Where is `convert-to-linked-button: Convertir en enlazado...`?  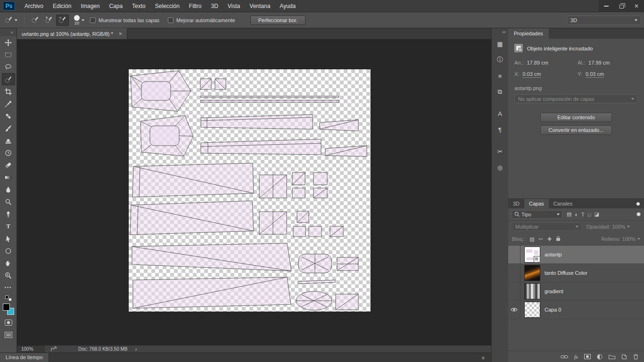
convert-to-linked-button: Convertir en enlazado... is located at coordinates (576, 130).